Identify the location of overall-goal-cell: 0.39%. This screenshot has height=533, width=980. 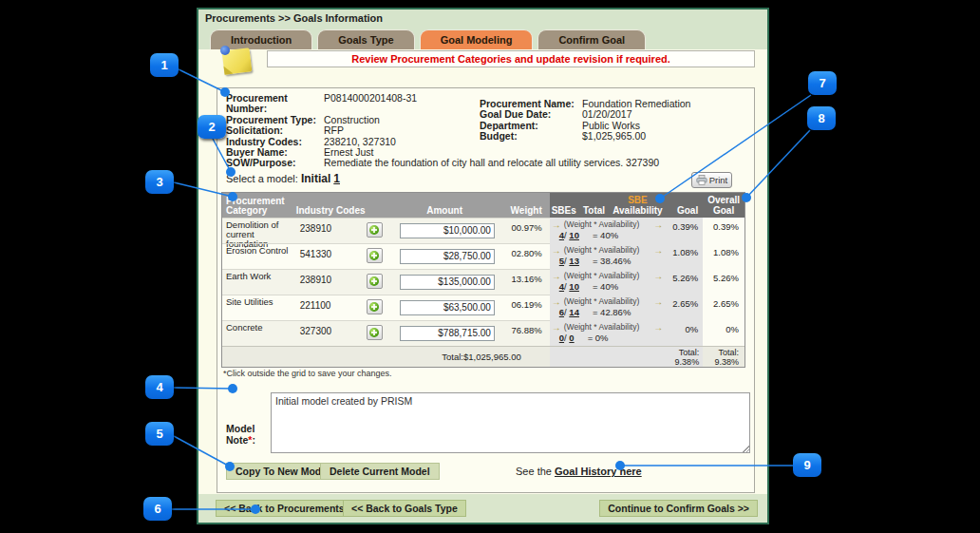
(724, 230).